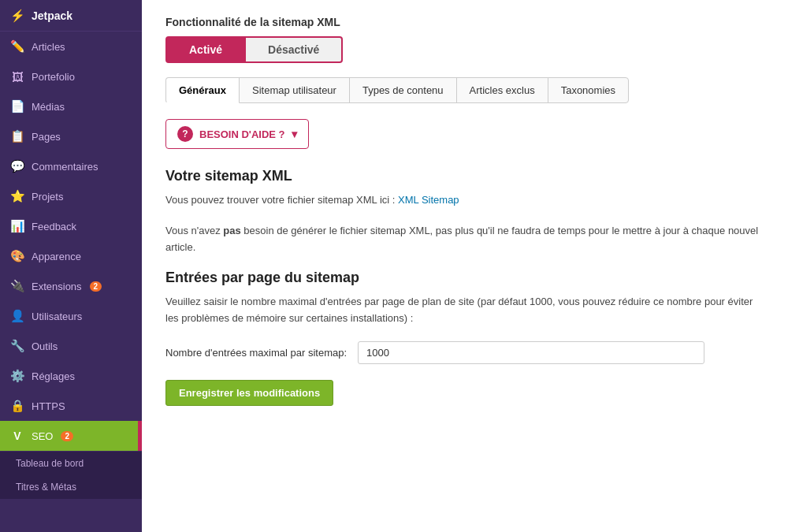 This screenshot has height=532, width=788. Describe the element at coordinates (57, 287) in the screenshot. I see `sidebar-item-label: Extensions` at that location.